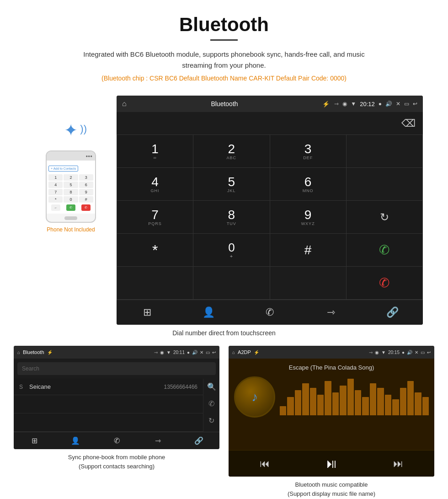  I want to click on phonebook-bt-icon: ⇾, so click(156, 352).